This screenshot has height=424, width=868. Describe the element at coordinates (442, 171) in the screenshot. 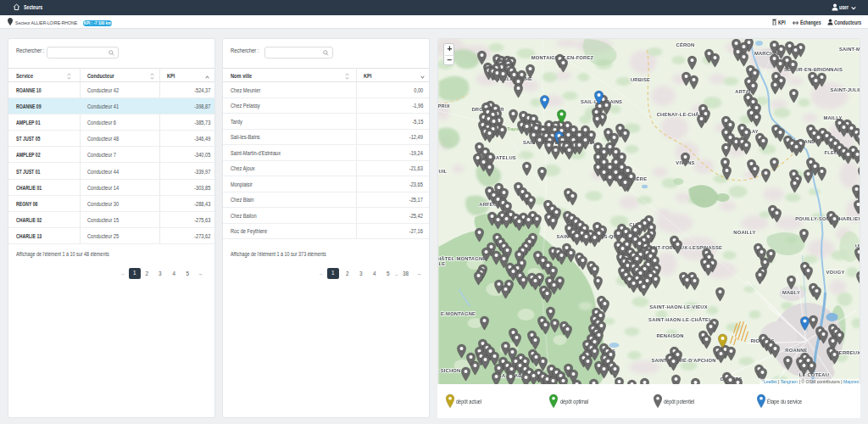

I see `svg-text: EUIL` at that location.